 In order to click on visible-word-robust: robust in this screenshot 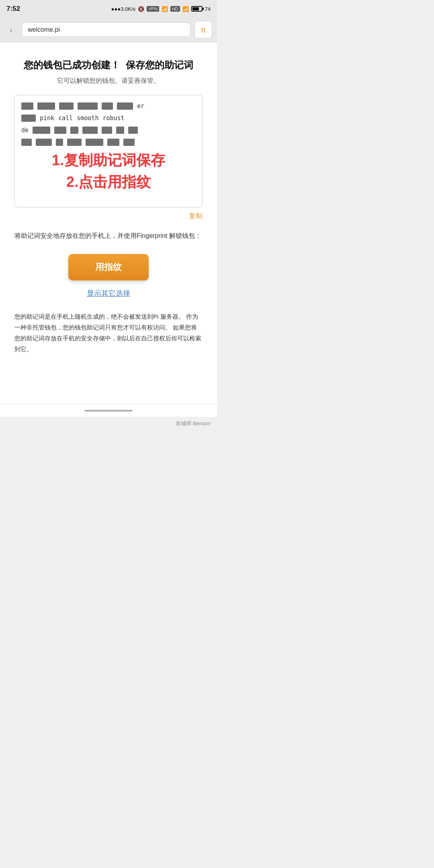, I will do `click(113, 118)`.